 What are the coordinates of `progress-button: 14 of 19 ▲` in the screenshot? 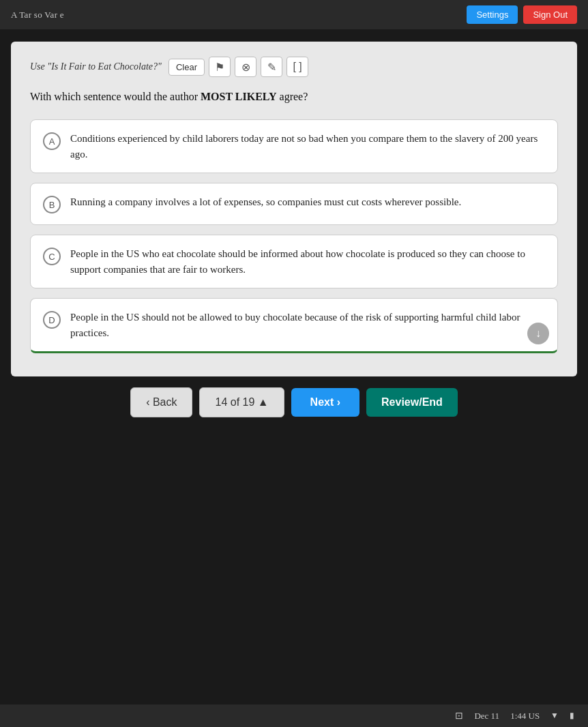 It's located at (241, 402).